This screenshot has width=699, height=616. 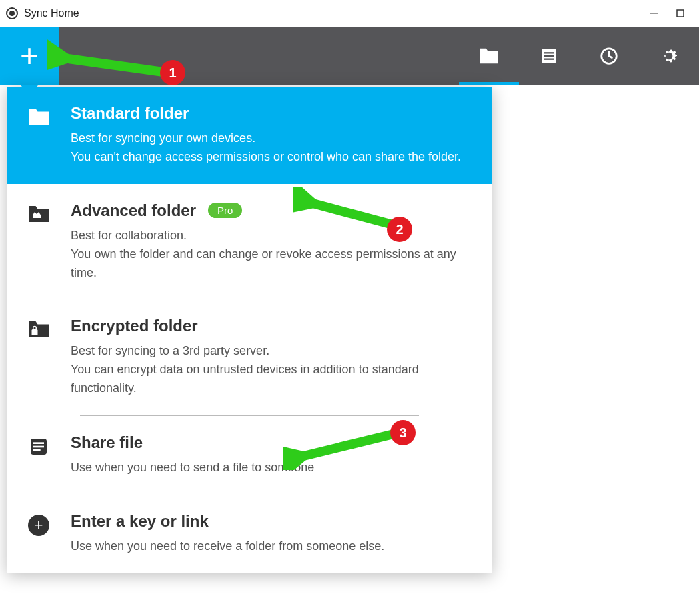 What do you see at coordinates (350, 56) in the screenshot?
I see `main-toolbar: +` at bounding box center [350, 56].